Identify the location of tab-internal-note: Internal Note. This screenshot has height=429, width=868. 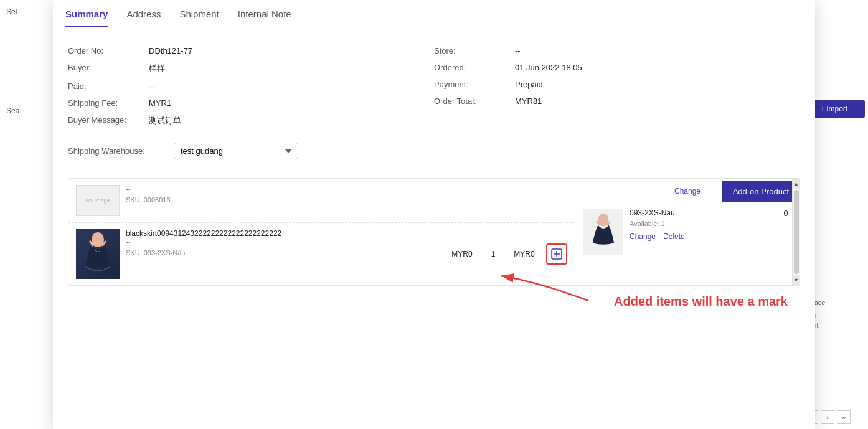
(265, 17).